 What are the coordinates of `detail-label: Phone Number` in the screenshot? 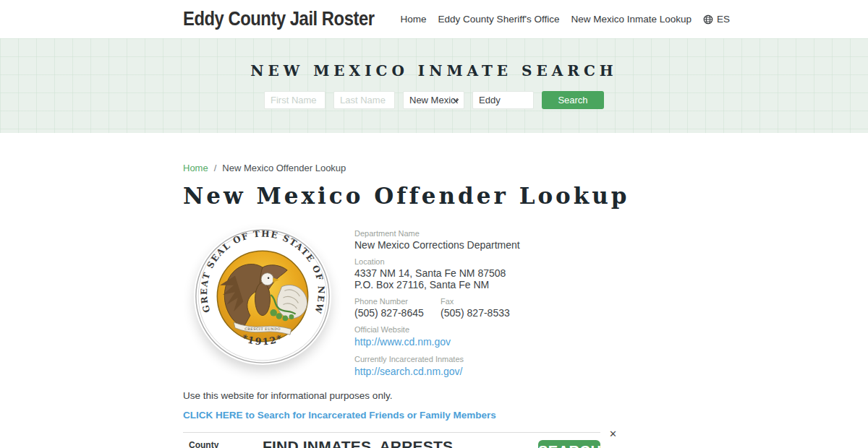 It's located at (398, 301).